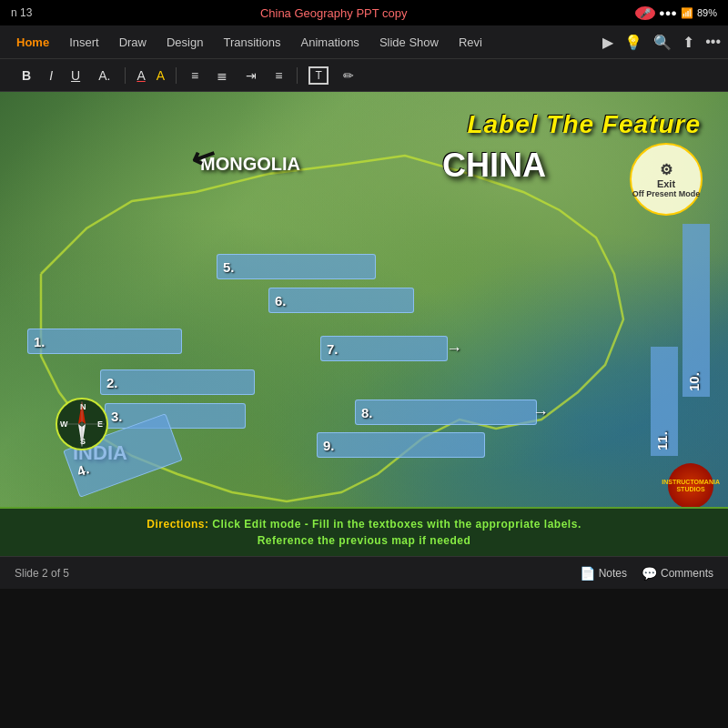 Image resolution: width=728 pixels, height=728 pixels. I want to click on directions-text-2: Reference the previous map if needed, so click(364, 541).